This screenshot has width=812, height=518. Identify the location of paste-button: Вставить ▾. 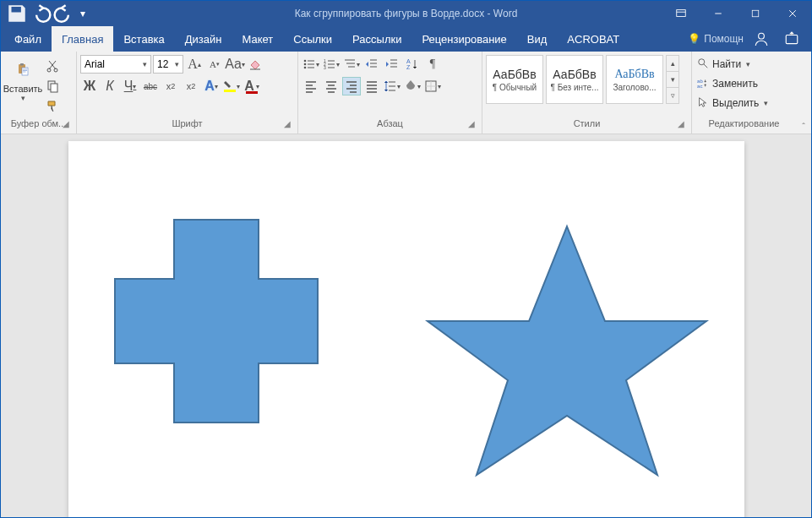
(23, 79).